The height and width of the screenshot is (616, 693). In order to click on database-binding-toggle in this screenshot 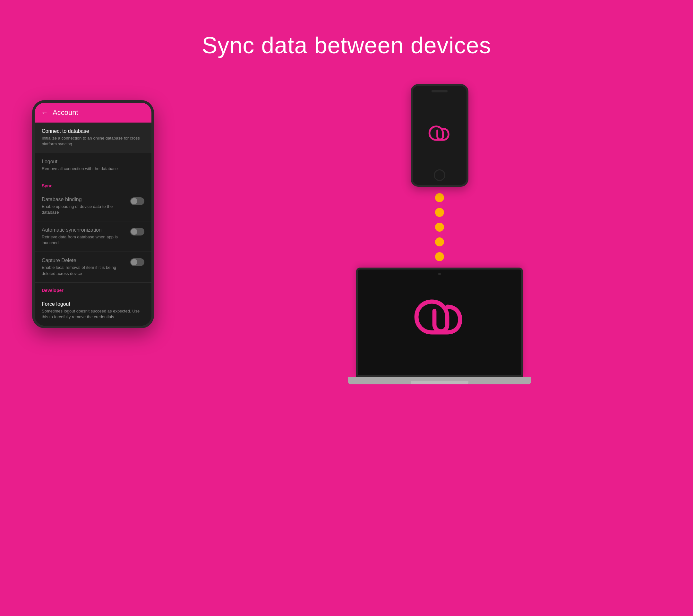, I will do `click(137, 201)`.